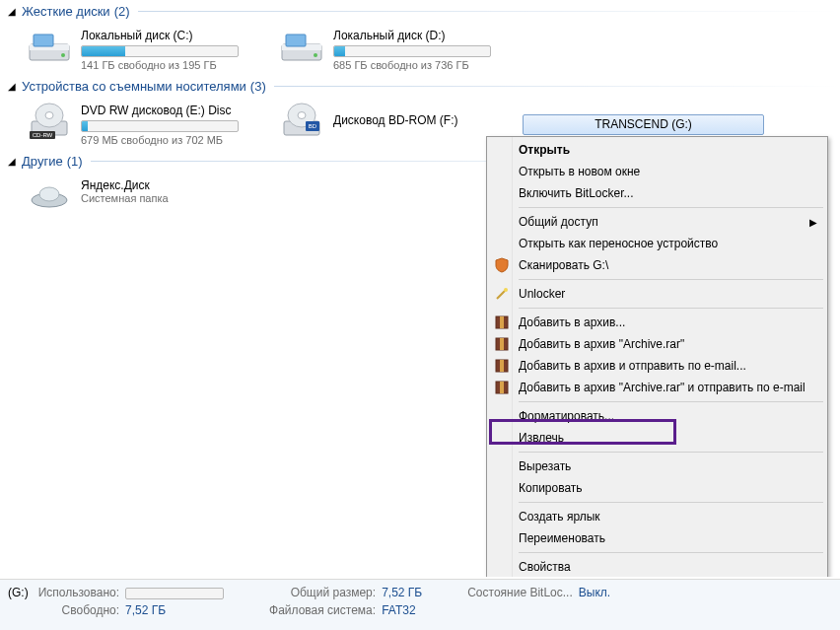 The height and width of the screenshot is (630, 840). Describe the element at coordinates (657, 438) in the screenshot. I see `ctx-eject: Извлечь` at that location.